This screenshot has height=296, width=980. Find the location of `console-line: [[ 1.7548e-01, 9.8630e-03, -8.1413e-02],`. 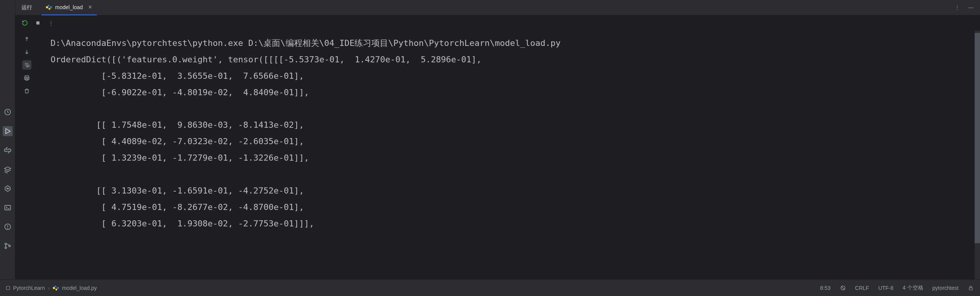

console-line: [[ 1.7548e-01, 9.8630e-03, -8.1413e-02], is located at coordinates (515, 125).